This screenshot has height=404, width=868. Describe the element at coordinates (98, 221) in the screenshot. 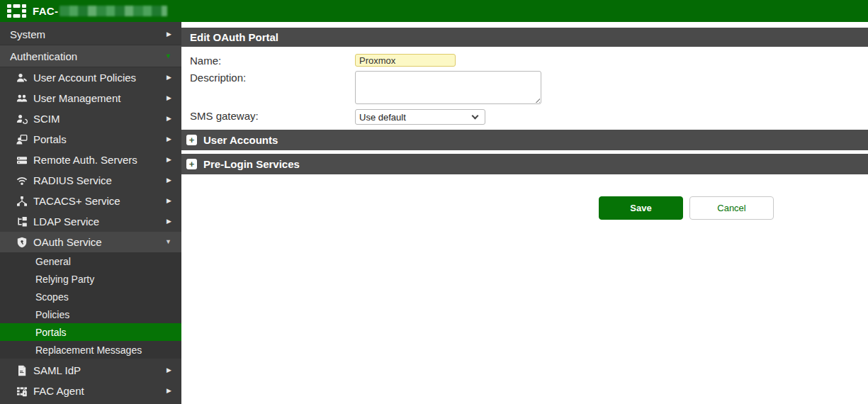

I see `sidebar-item-label: LDAP Service` at that location.